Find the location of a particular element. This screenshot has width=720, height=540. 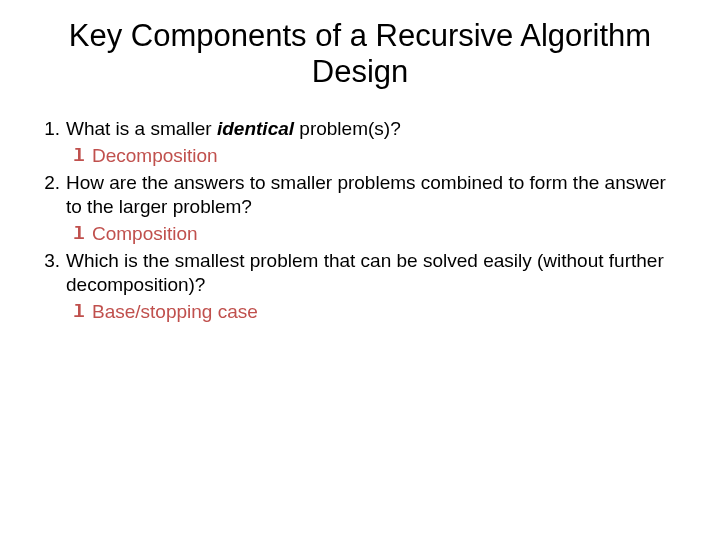

title-line-1: Key Components of a Recursive Algorithm is located at coordinates (360, 36).